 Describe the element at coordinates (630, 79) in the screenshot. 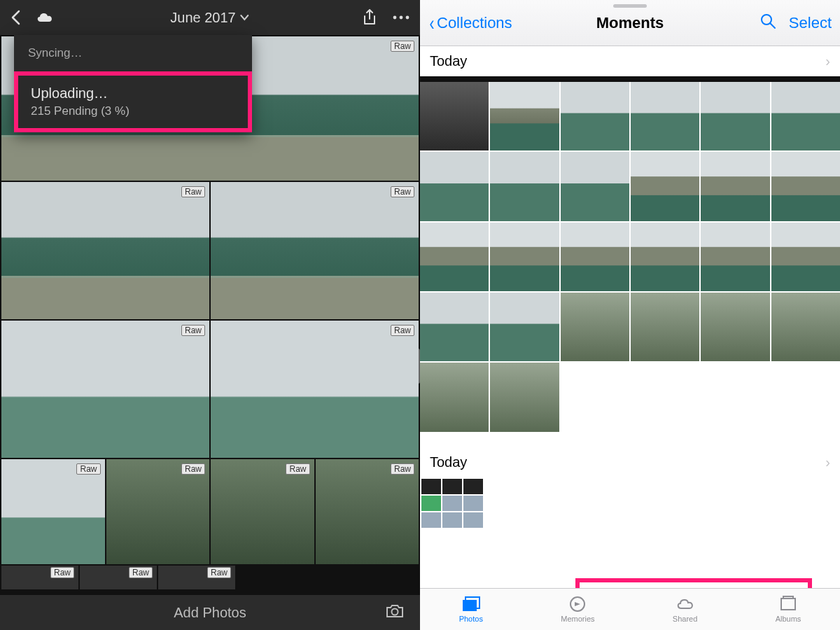

I see `photo-strip` at that location.